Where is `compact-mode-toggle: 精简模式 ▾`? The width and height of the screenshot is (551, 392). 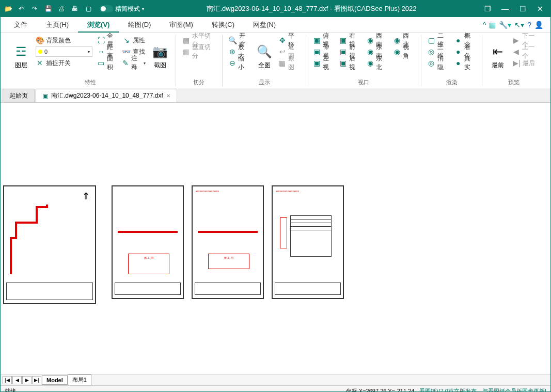
compact-mode-toggle: 精简模式 ▾ is located at coordinates (122, 9).